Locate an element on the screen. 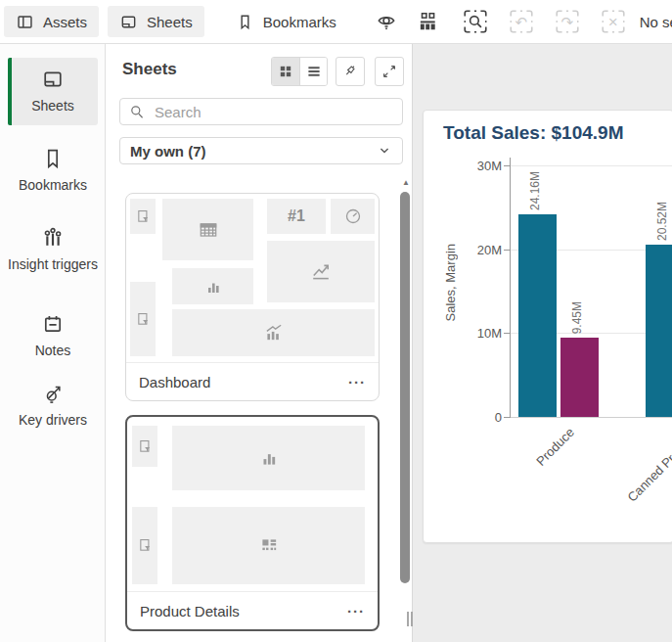 The height and width of the screenshot is (642, 672). scrollbar-thumb is located at coordinates (405, 388).